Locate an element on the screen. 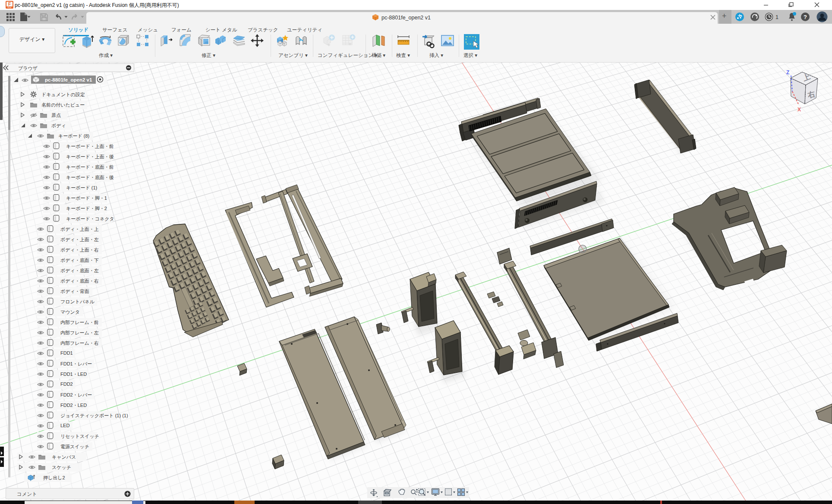 This screenshot has height=504, width=832. svg-text: FUS is located at coordinates (9, 8).